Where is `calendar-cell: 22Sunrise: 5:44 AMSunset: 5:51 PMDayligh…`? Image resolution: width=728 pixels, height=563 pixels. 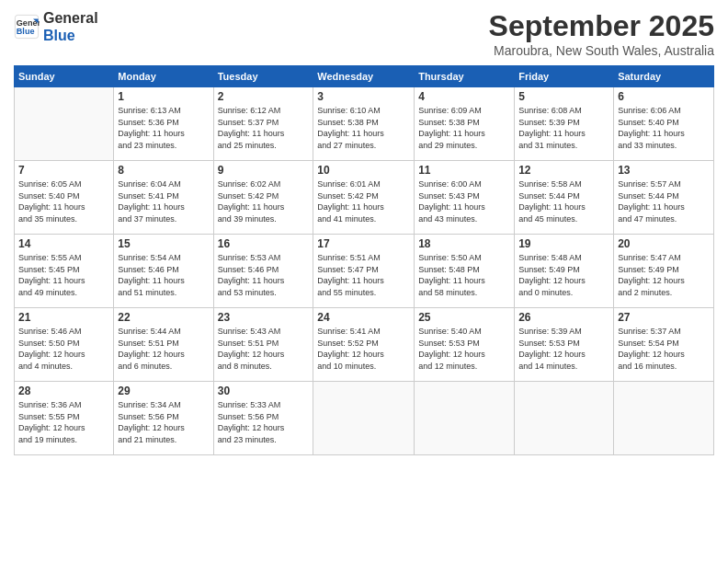
calendar-cell: 22Sunrise: 5:44 AMSunset: 5:51 PMDayligh… is located at coordinates (164, 345).